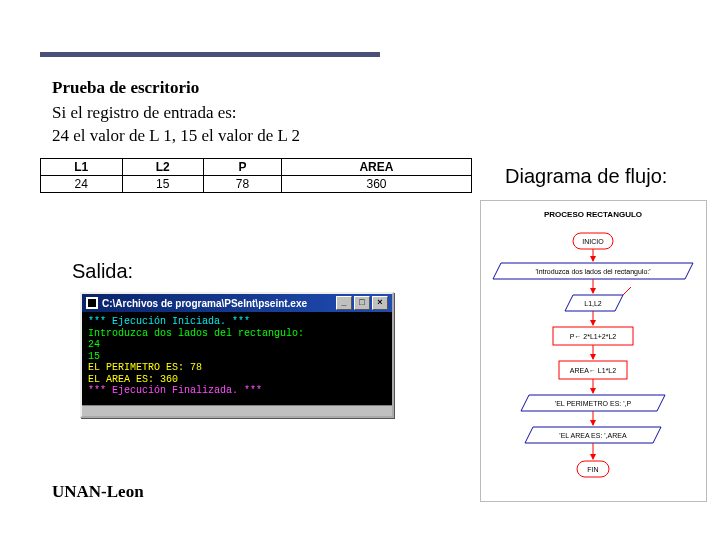 The height and width of the screenshot is (540, 720). What do you see at coordinates (376, 168) in the screenshot?
I see `col-area: AREA` at bounding box center [376, 168].